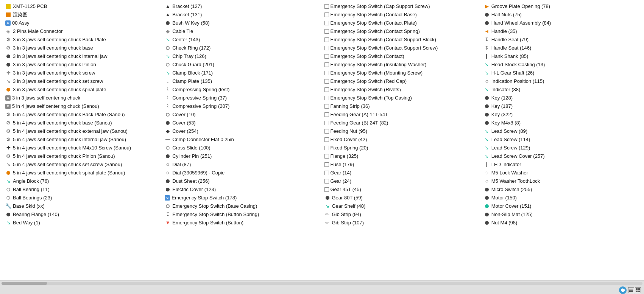 This screenshot has height=294, width=644. Describe the element at coordinates (402, 73) in the screenshot. I see `list-item: Emergency Stop Switch (Mounting Screw)` at that location.